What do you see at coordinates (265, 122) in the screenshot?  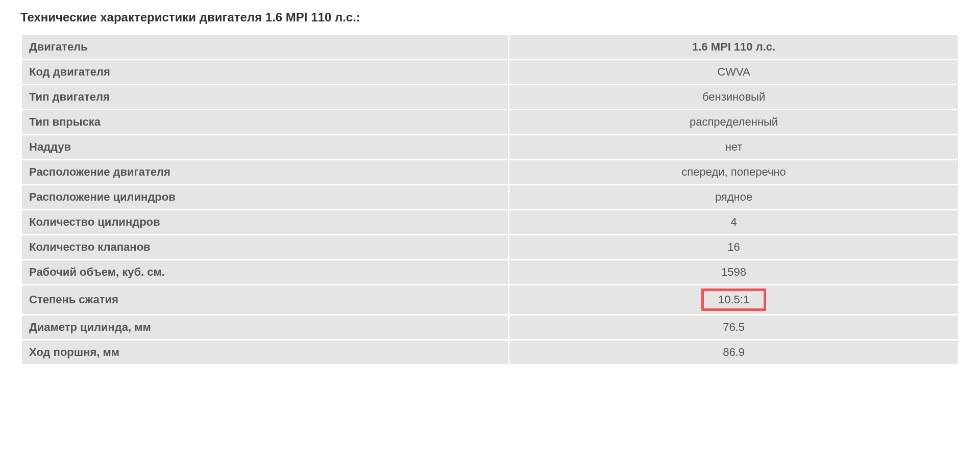 I see `spec-label: Тип впрыска` at bounding box center [265, 122].